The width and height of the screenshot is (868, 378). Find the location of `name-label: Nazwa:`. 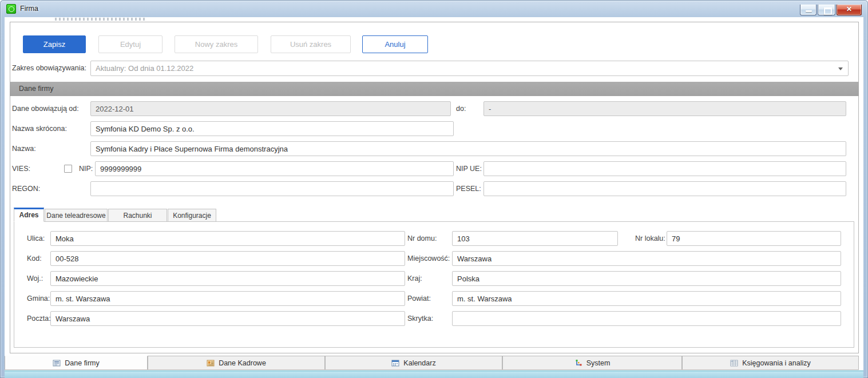

name-label: Nazwa: is located at coordinates (24, 149).